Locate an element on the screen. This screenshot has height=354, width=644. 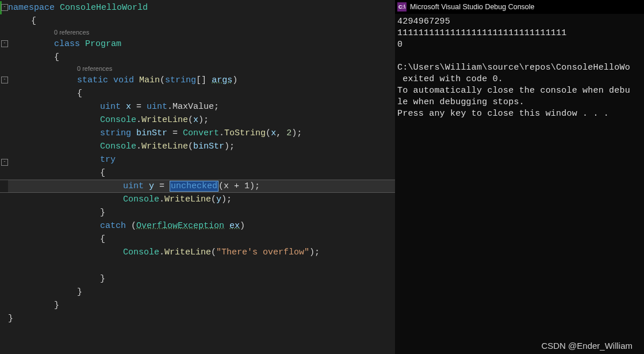
code-line: string binStr = Convert.ToString(x, 2); is located at coordinates (201, 134).